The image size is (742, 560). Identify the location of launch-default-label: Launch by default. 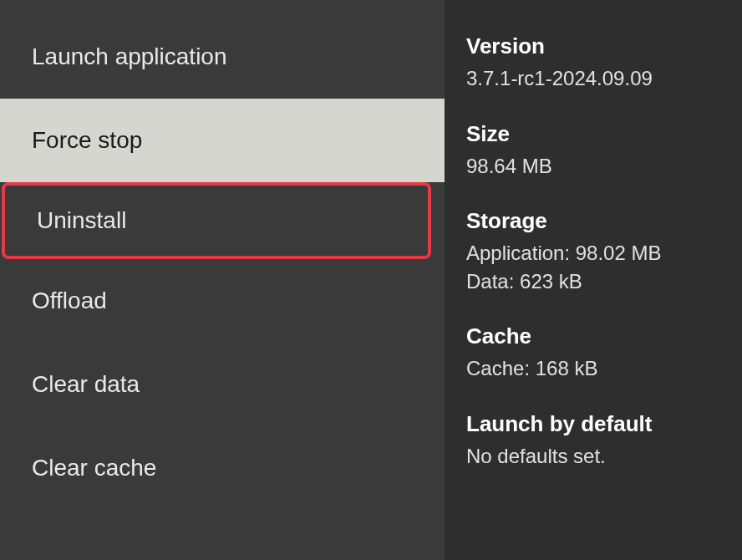
(593, 425).